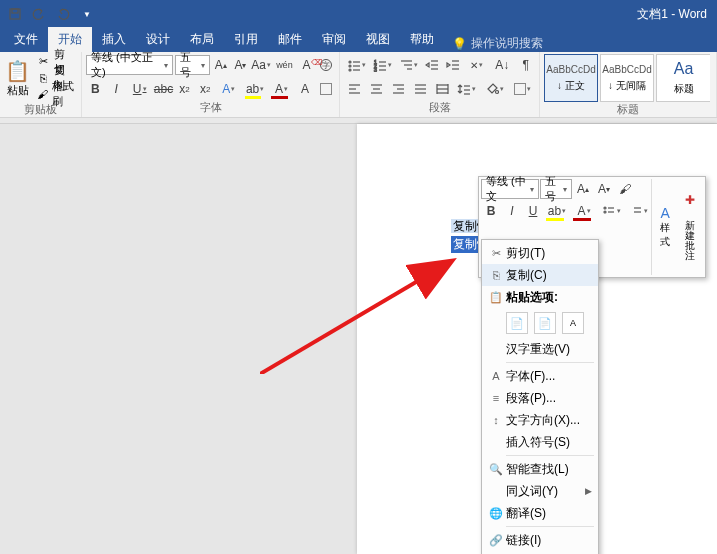  What do you see at coordinates (408, 65) in the screenshot?
I see `multilevel-list-button: ▾` at bounding box center [408, 65].